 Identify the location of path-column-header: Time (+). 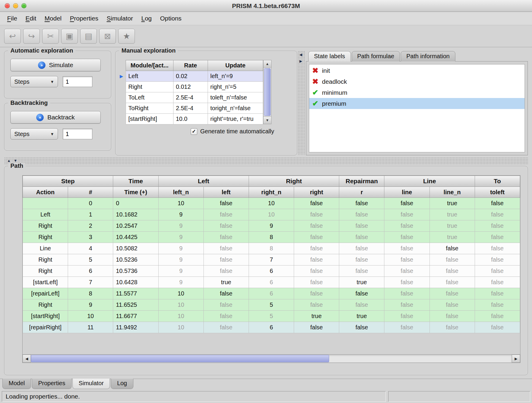
(136, 192).